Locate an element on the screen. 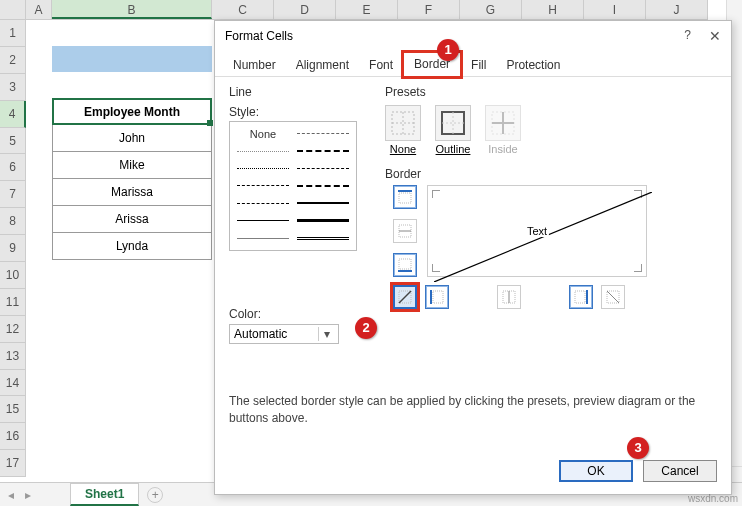 This screenshot has width=742, height=506. col-D: D is located at coordinates (305, 10).